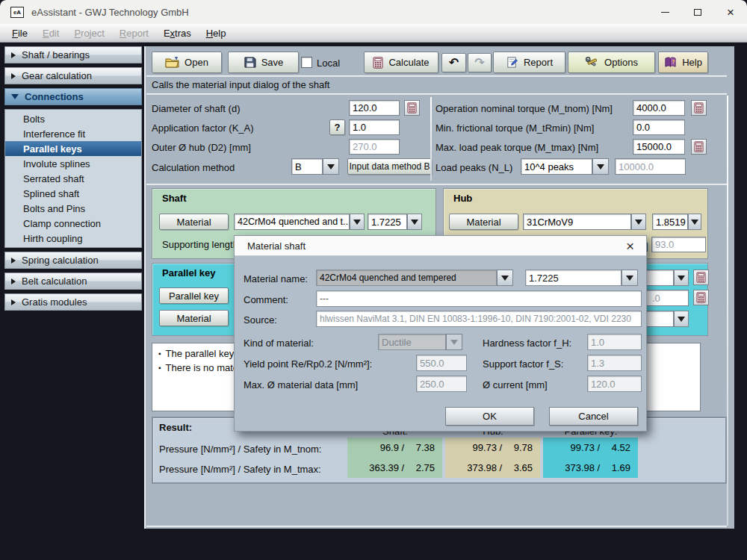  Describe the element at coordinates (306, 63) in the screenshot. I see `local-checkbox` at that location.